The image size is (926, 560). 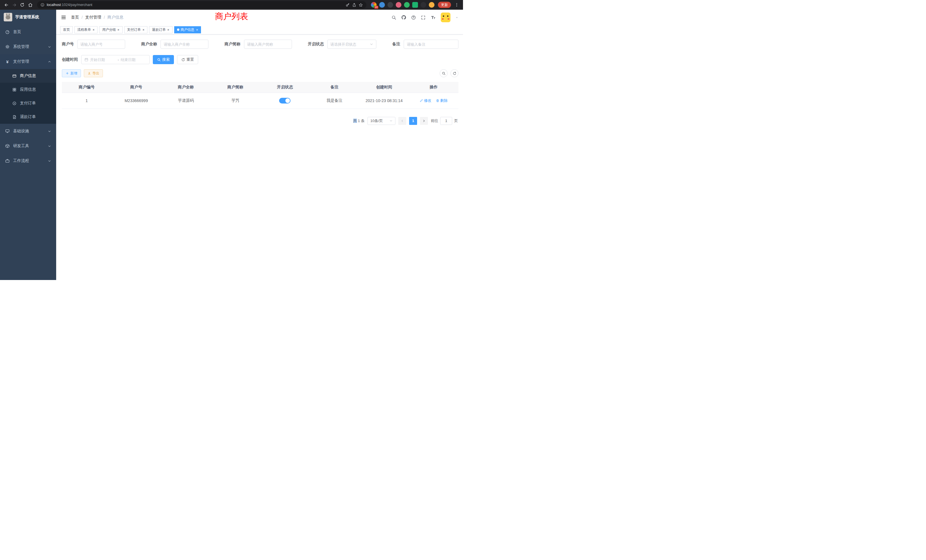 What do you see at coordinates (457, 5) in the screenshot?
I see `browser-menu-icon` at bounding box center [457, 5].